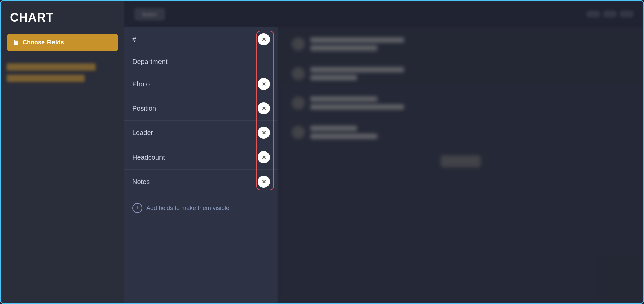 The height and width of the screenshot is (304, 644). I want to click on blurred-text-2a, so click(357, 70).